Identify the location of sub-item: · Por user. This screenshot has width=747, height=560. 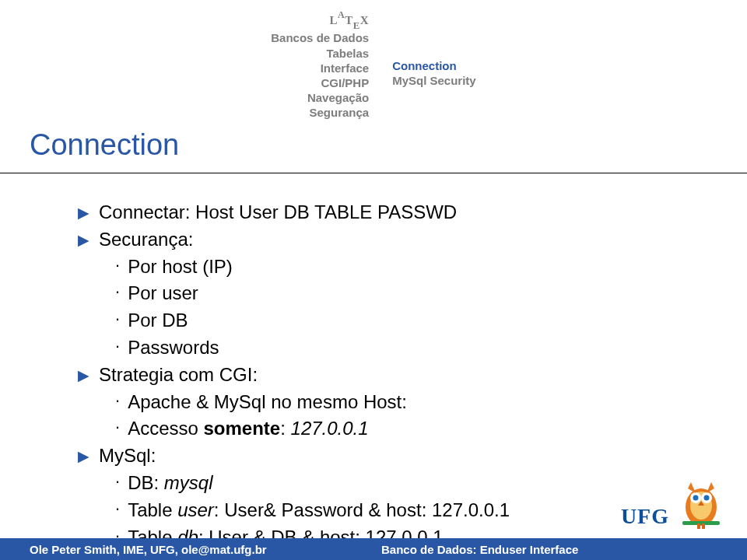
(313, 294).